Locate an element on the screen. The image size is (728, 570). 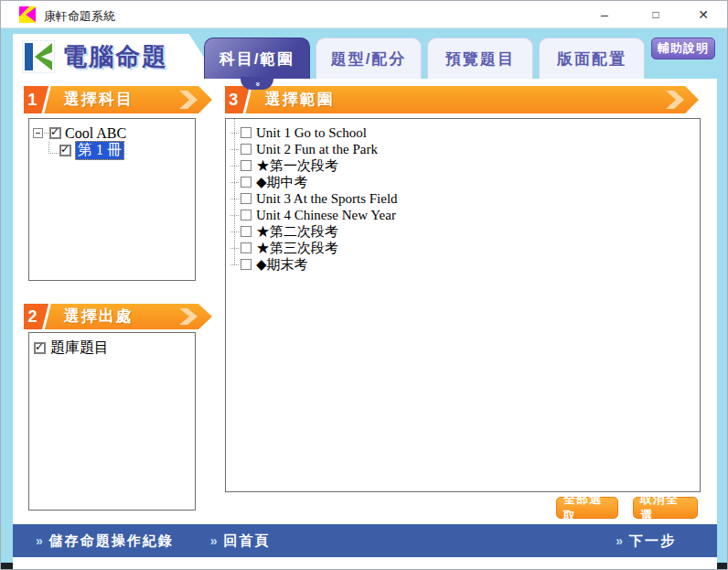
section-title: 選擇出處 is located at coordinates (99, 317).